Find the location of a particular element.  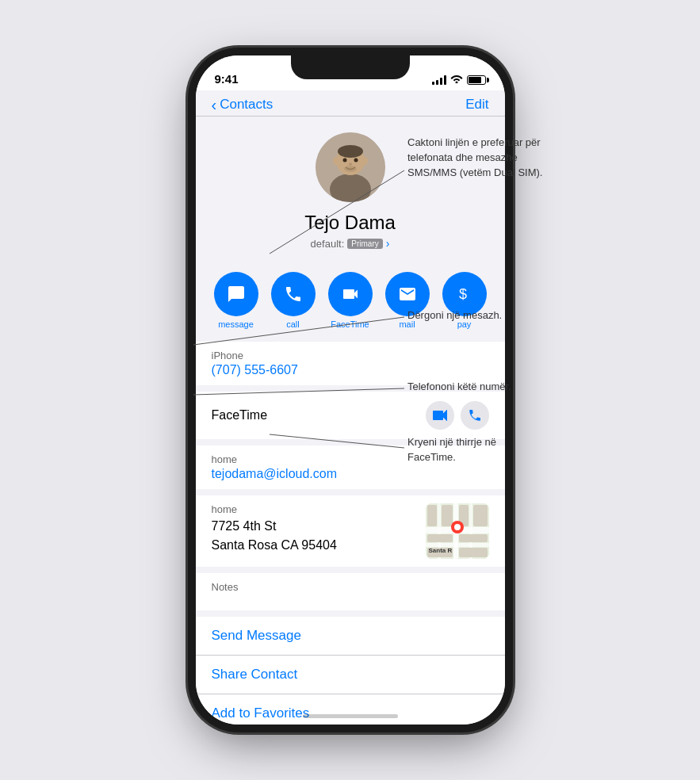

status-icons is located at coordinates (459, 79).